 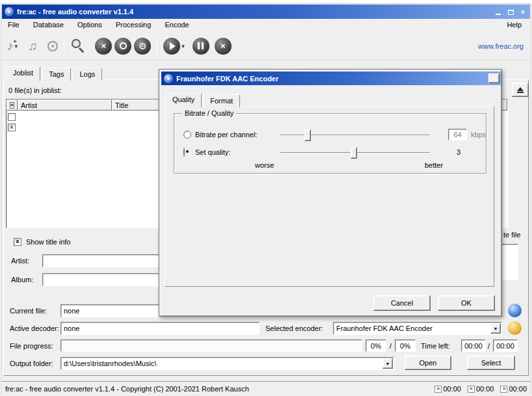 I want to click on current-file-label: Current file:, so click(x=29, y=311).